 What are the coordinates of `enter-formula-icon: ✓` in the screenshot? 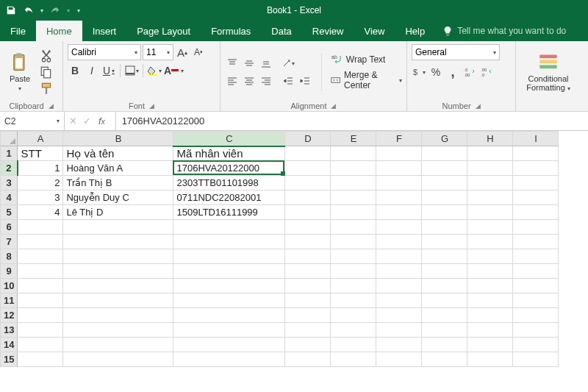 It's located at (87, 121).